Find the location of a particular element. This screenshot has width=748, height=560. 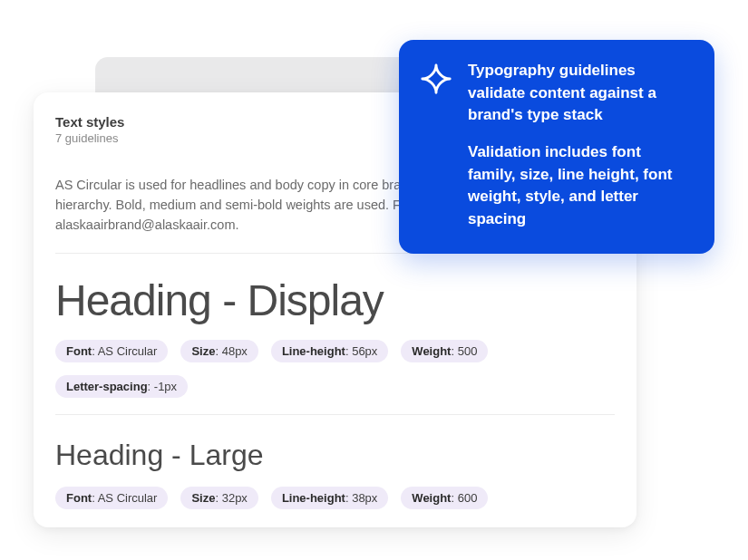

style-name: Heading - Large is located at coordinates (335, 455).